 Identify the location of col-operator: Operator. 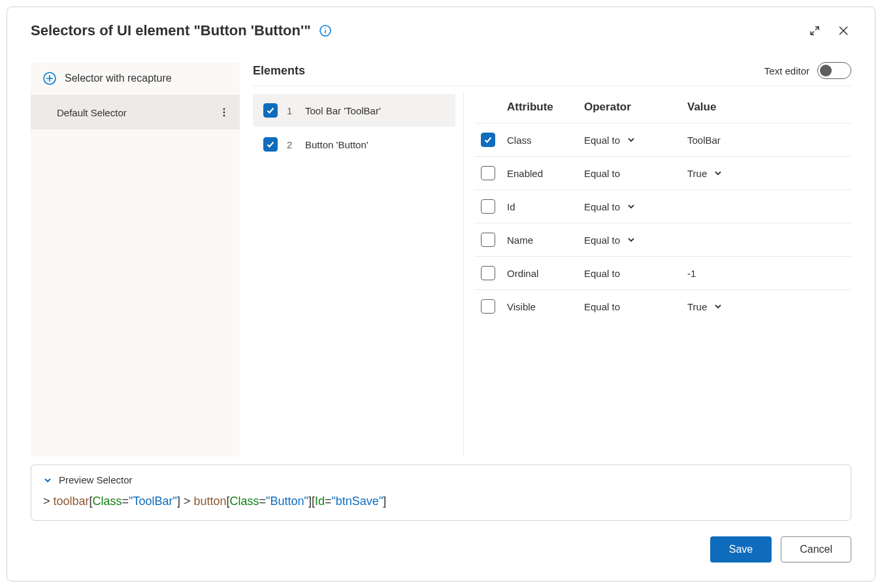
(633, 107).